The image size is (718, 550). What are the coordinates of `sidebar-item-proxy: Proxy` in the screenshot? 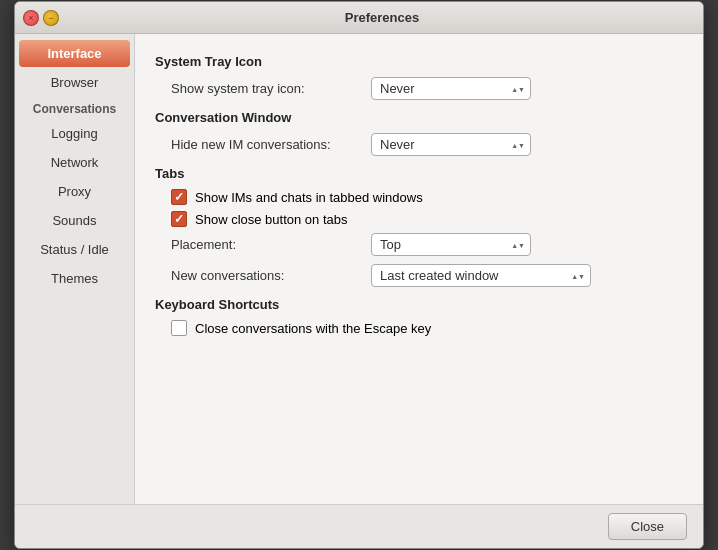 It's located at (74, 192).